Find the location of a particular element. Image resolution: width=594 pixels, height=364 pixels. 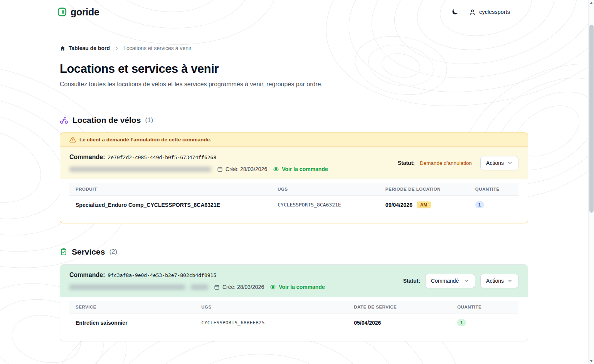

rentals-count: (1) is located at coordinates (149, 120).